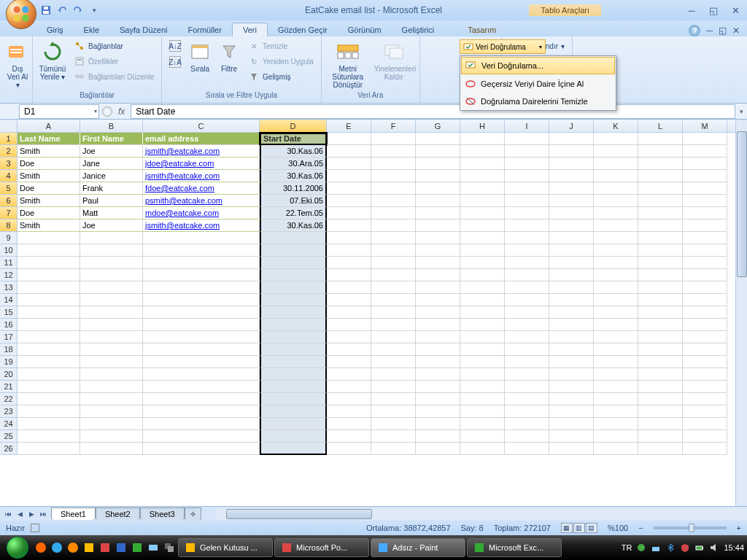 The height and width of the screenshot is (560, 747). What do you see at coordinates (438, 125) in the screenshot?
I see `col-header-G: G` at bounding box center [438, 125].